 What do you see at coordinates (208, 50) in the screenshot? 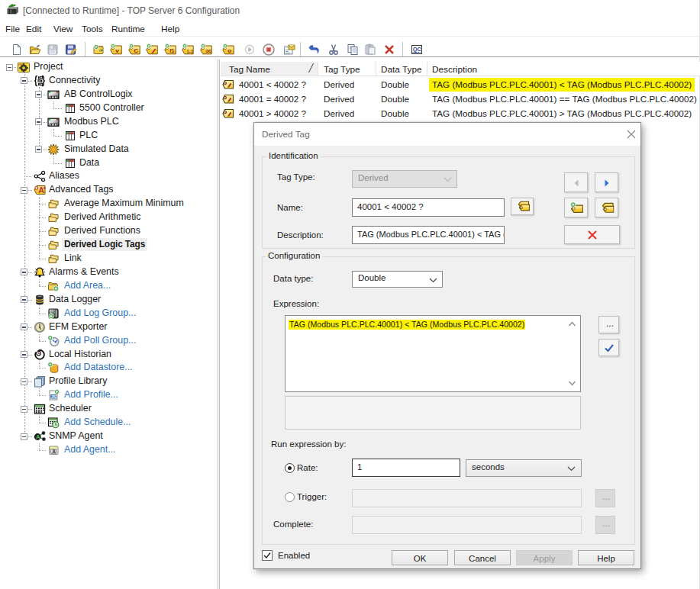
I see `svg-text: ɔc` at bounding box center [208, 50].